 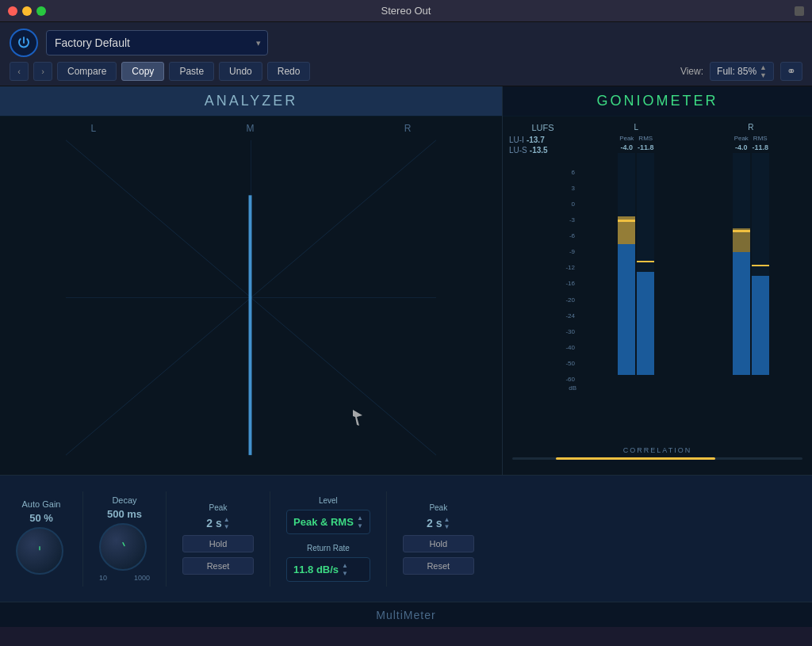 What do you see at coordinates (406, 11) in the screenshot?
I see `window-title: Stereo Out` at bounding box center [406, 11].